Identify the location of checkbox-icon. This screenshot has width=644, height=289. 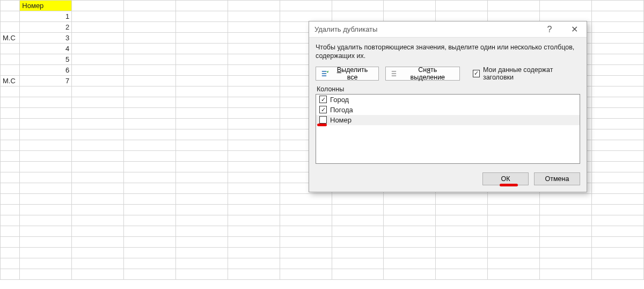
(323, 120).